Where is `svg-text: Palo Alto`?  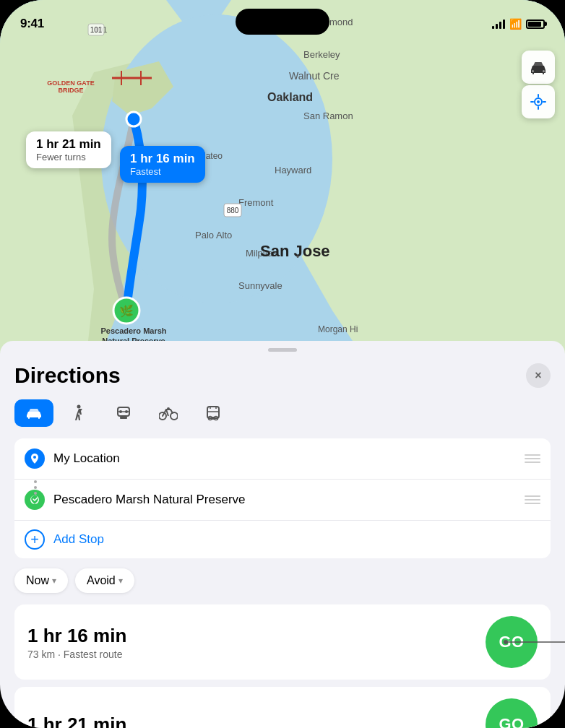 svg-text: Palo Alto is located at coordinates (214, 235).